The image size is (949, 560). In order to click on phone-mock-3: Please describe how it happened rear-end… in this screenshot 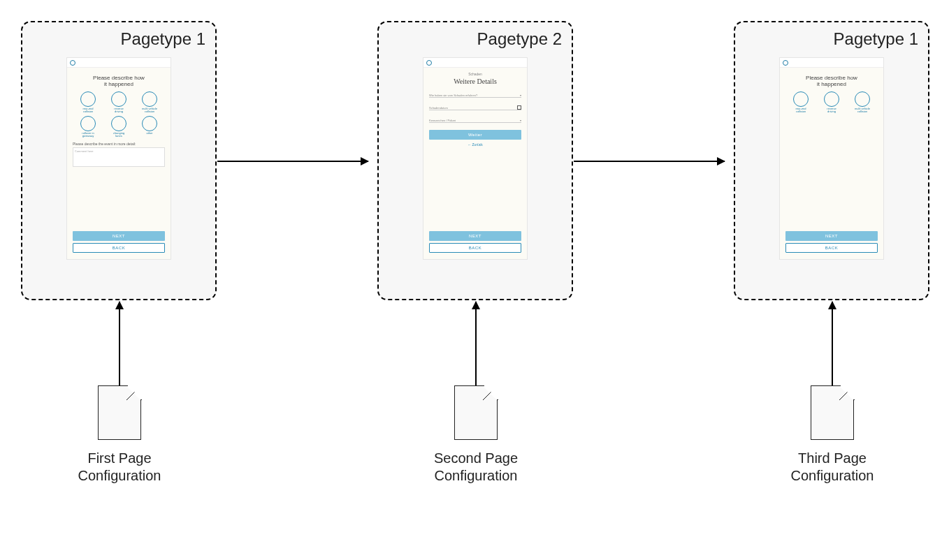, I will do `click(832, 159)`.